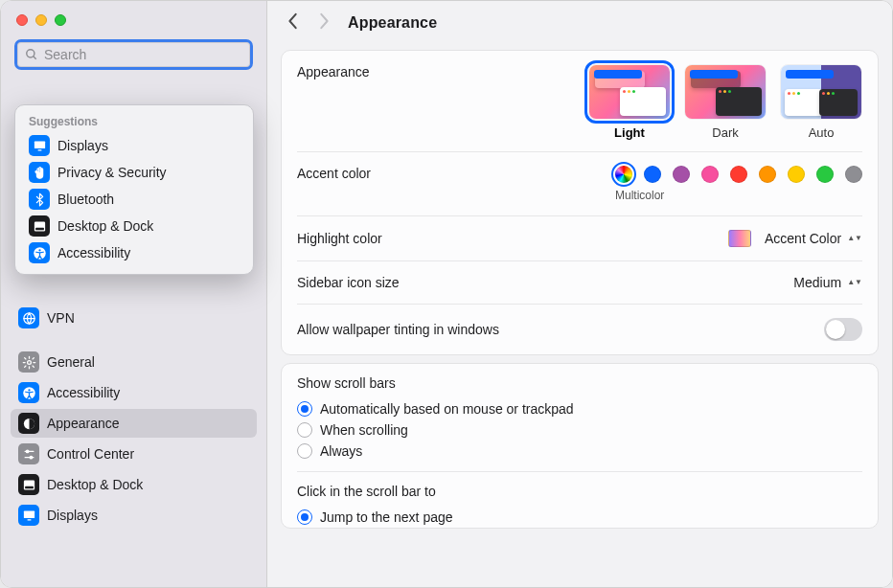  I want to click on sidebar-item-desktop-dock: Desktop & Dock, so click(134, 485).